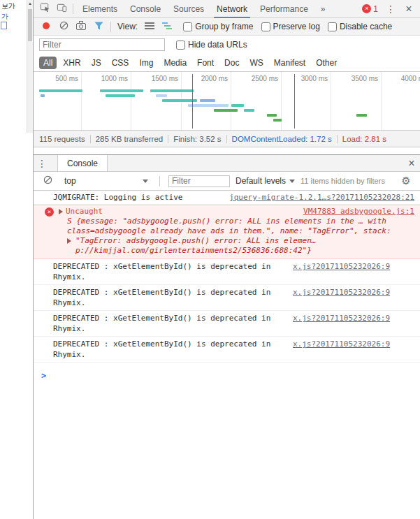 This screenshot has height=519, width=420. I want to click on page-text-fragment: 가, so click(13, 17).